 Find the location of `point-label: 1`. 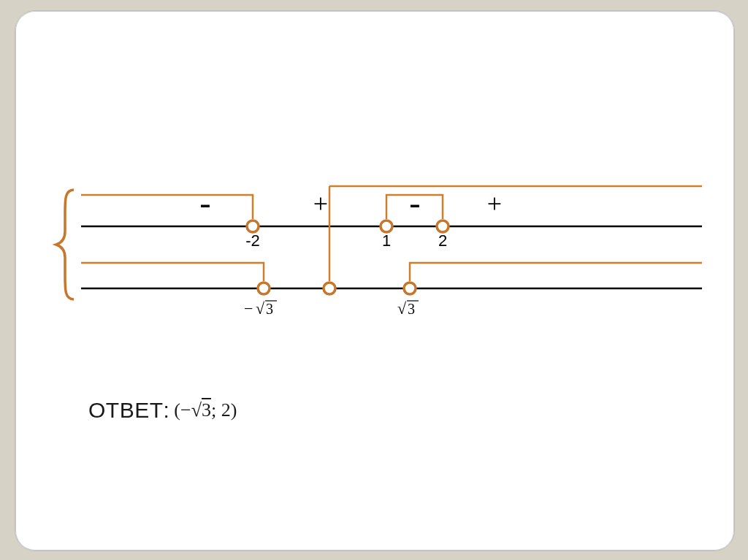

point-label: 1 is located at coordinates (386, 241).